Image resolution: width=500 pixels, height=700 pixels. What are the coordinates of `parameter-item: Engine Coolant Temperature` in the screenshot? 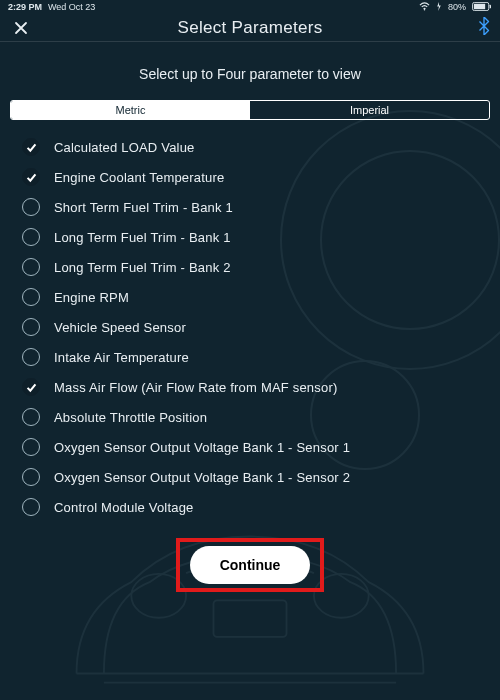 It's located at (250, 177).